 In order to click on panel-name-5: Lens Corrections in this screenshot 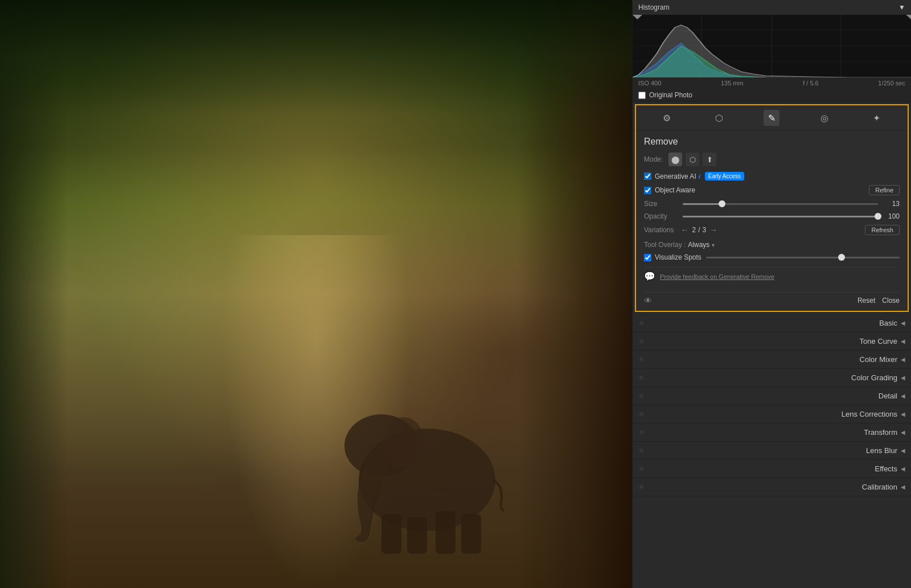, I will do `click(869, 414)`.